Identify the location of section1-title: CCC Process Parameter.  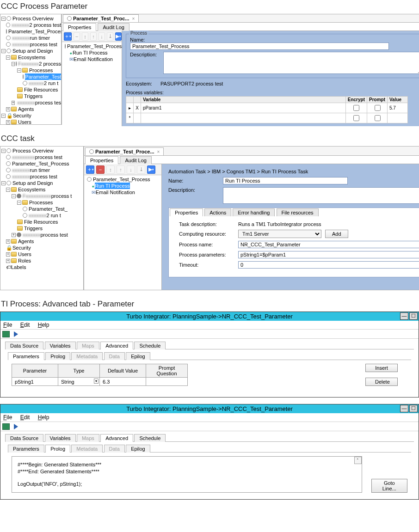
(210, 7).